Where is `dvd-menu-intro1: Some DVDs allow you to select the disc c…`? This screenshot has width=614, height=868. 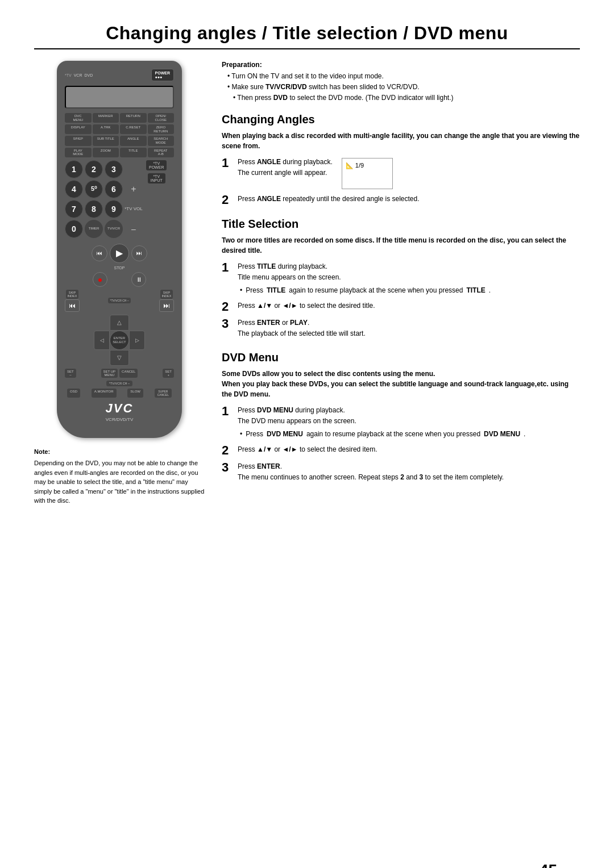 dvd-menu-intro1: Some DVDs allow you to select the disc c… is located at coordinates (401, 384).